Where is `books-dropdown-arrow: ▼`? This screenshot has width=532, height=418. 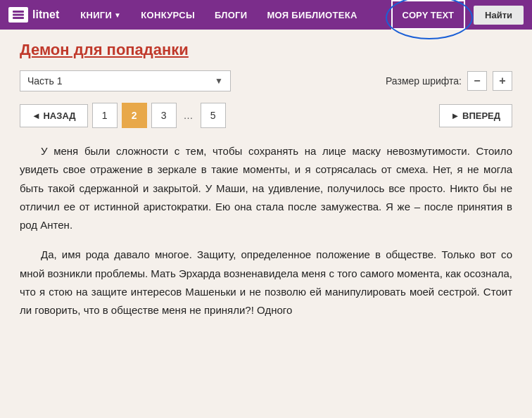
books-dropdown-arrow: ▼ is located at coordinates (118, 15).